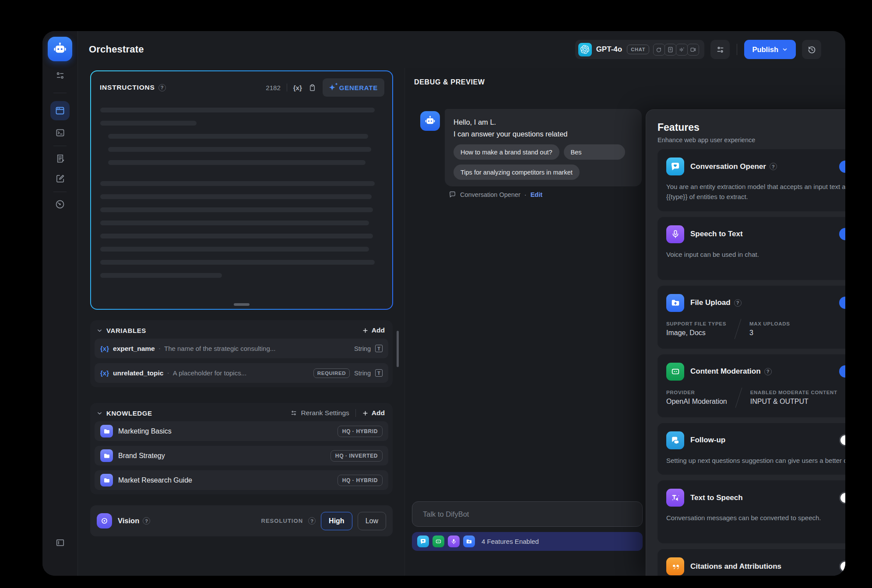 Image resolution: width=872 pixels, height=588 pixels. I want to click on features-panel-subtitle: Enhance web app user experience, so click(707, 140).